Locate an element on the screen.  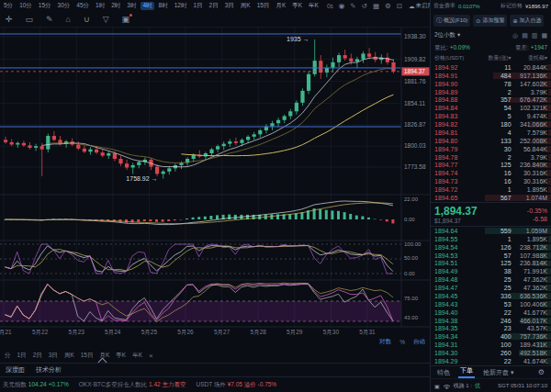
timeframe-45分: 45分 is located at coordinates (83, 6).